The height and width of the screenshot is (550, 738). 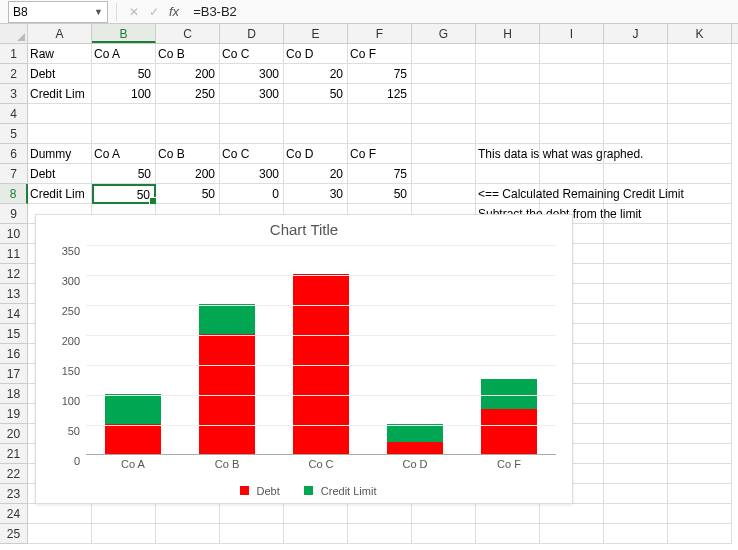 I want to click on chart-legend: DebtCredit Limit, so click(x=304, y=492).